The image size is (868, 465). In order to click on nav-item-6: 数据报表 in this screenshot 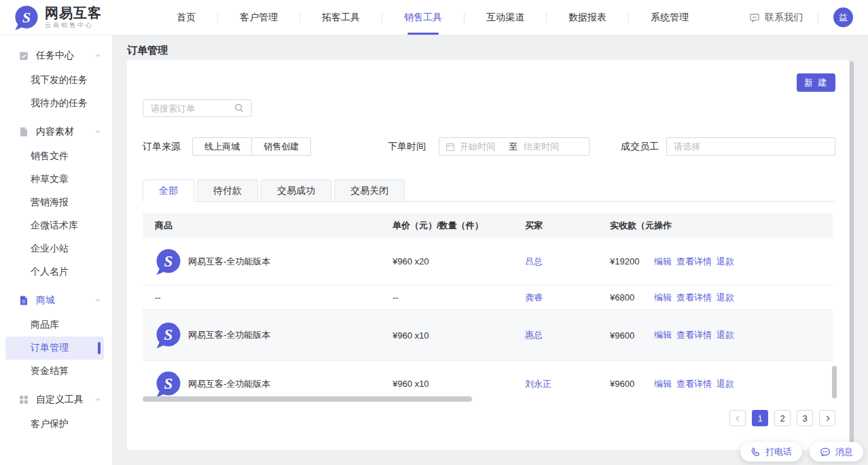, I will do `click(587, 18)`.